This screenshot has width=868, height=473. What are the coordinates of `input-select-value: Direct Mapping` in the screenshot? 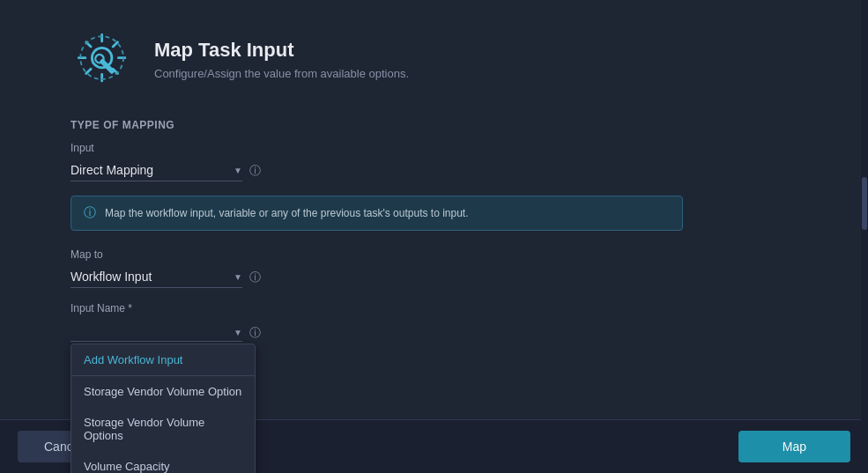 It's located at (112, 170).